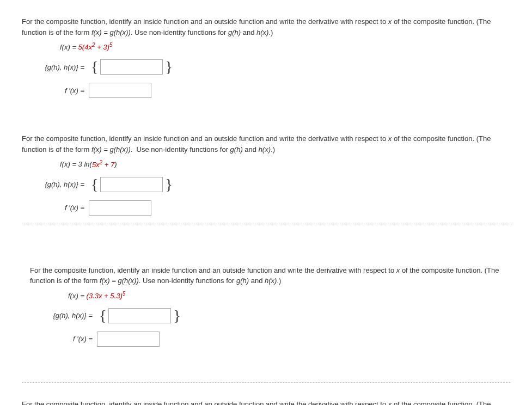  I want to click on func-red: (3.3x + 5.3)5, so click(106, 296).